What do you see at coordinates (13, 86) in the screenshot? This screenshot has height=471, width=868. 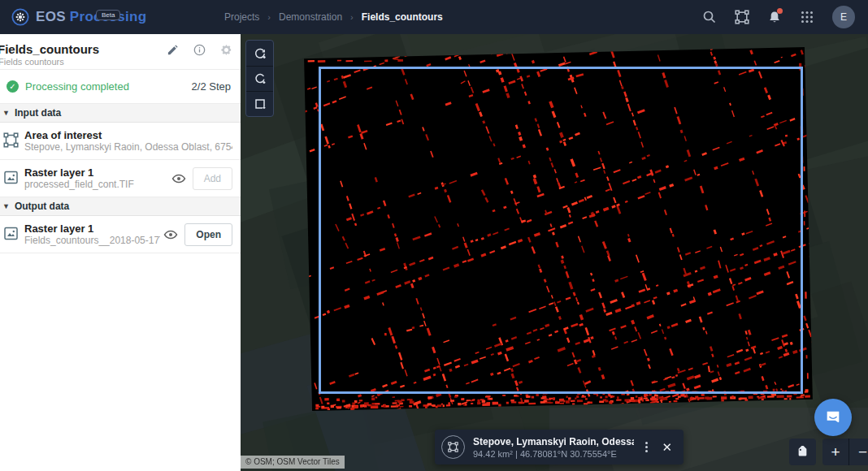 I see `status-check-icon: ✓` at bounding box center [13, 86].